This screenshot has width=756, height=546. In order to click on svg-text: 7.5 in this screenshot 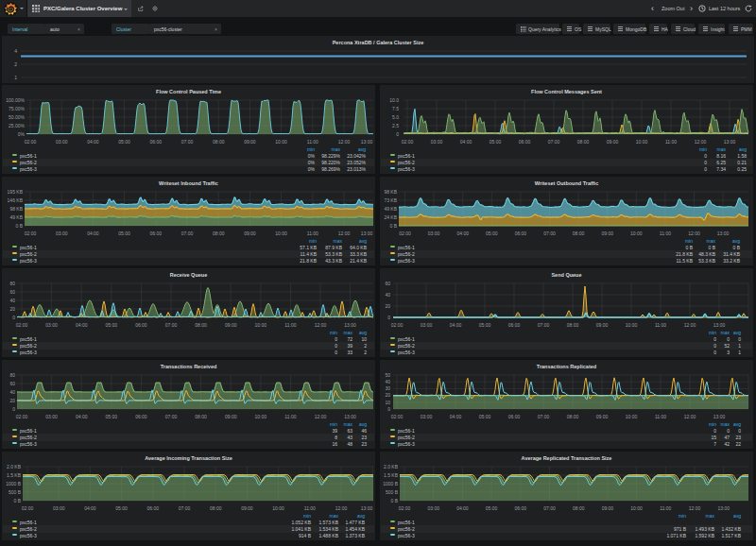, I will do `click(395, 109)`.